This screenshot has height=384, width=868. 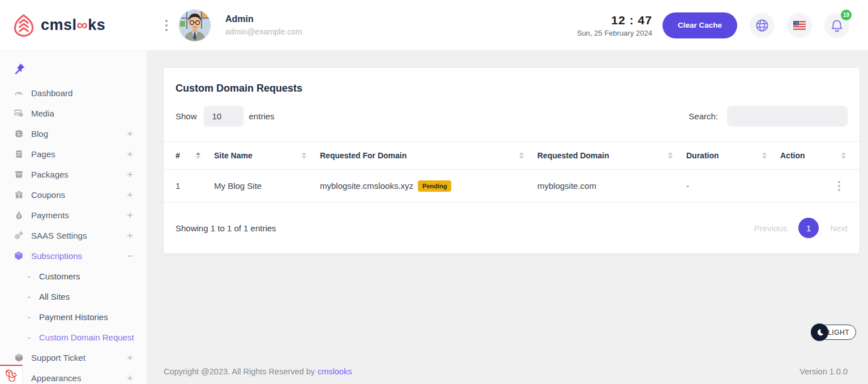 I want to click on media-icon, so click(x=19, y=113).